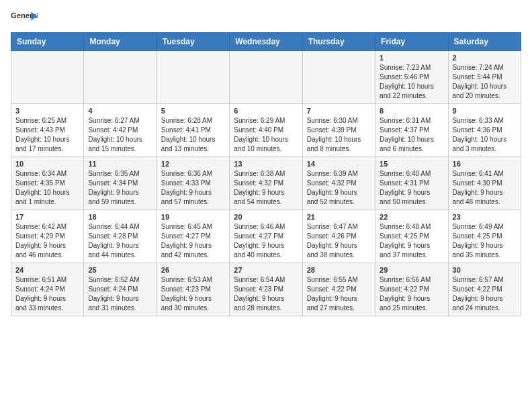 This screenshot has height=411, width=532. What do you see at coordinates (484, 236) in the screenshot?
I see `calendar-cell: 23Sunrise: 6:49 AM Sunset: 4:25 PM Dayli…` at bounding box center [484, 236].